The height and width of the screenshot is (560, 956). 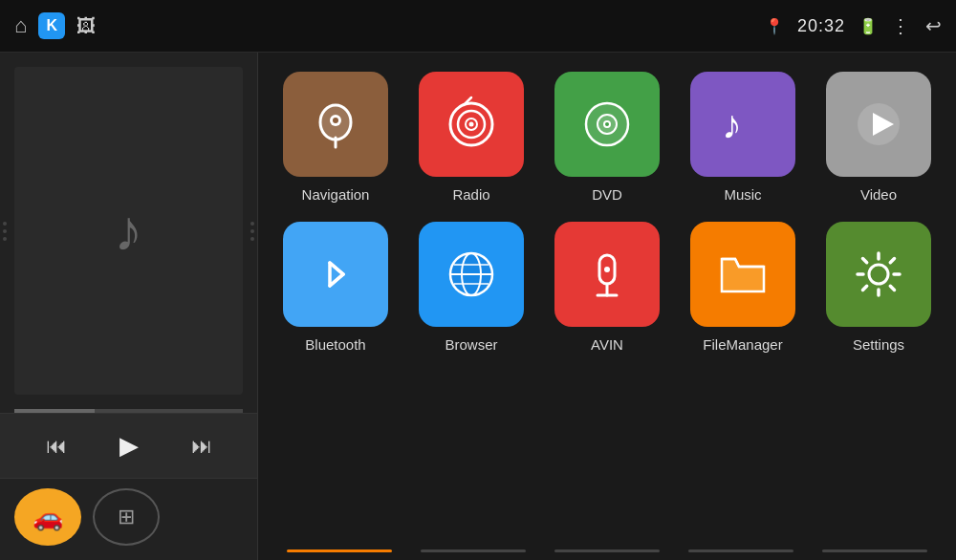 I want to click on app-bluetooth: Bluetooth, so click(x=336, y=287).